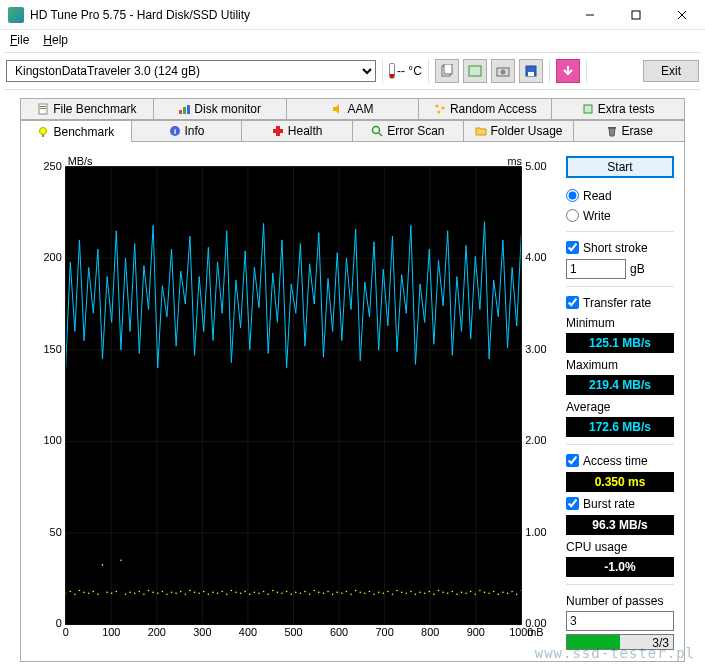 The image size is (705, 665). What do you see at coordinates (220, 109) in the screenshot?
I see `tab-disk-monitor: Disk monitor` at bounding box center [220, 109].